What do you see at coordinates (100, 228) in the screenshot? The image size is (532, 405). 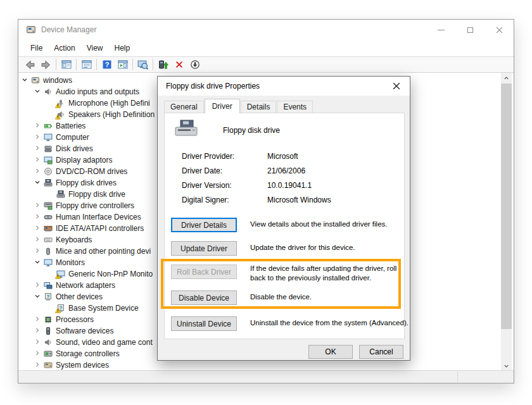 I see `tree-item-label: IDE ATA/ATAPI controllers` at bounding box center [100, 228].